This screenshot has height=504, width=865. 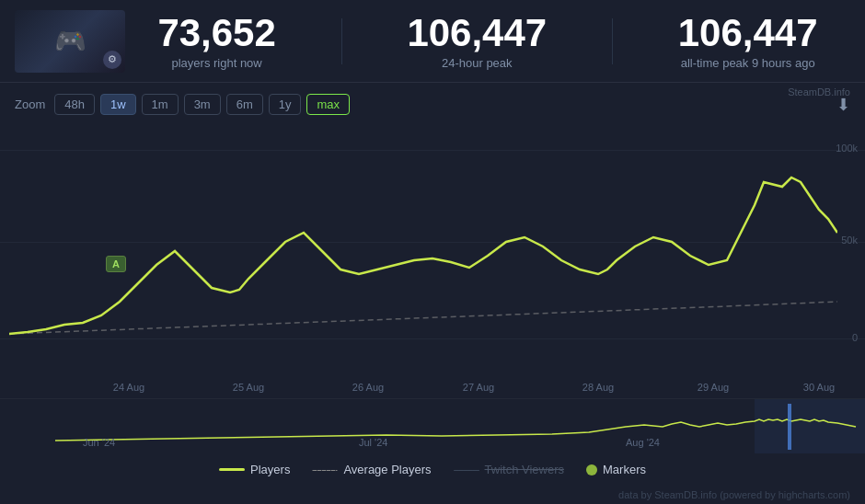 What do you see at coordinates (488, 40) in the screenshot?
I see `stats-group: 73,652 players right now 106,447 24-hour…` at bounding box center [488, 40].